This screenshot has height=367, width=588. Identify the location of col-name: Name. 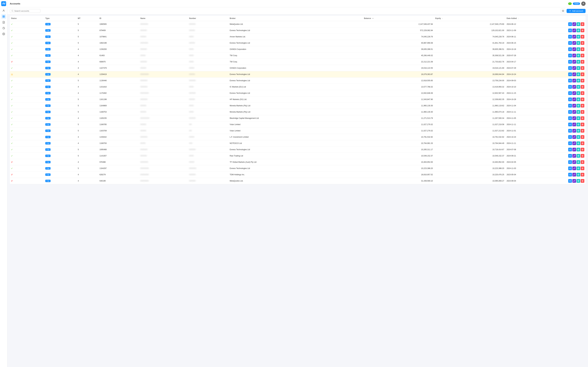
(164, 18).